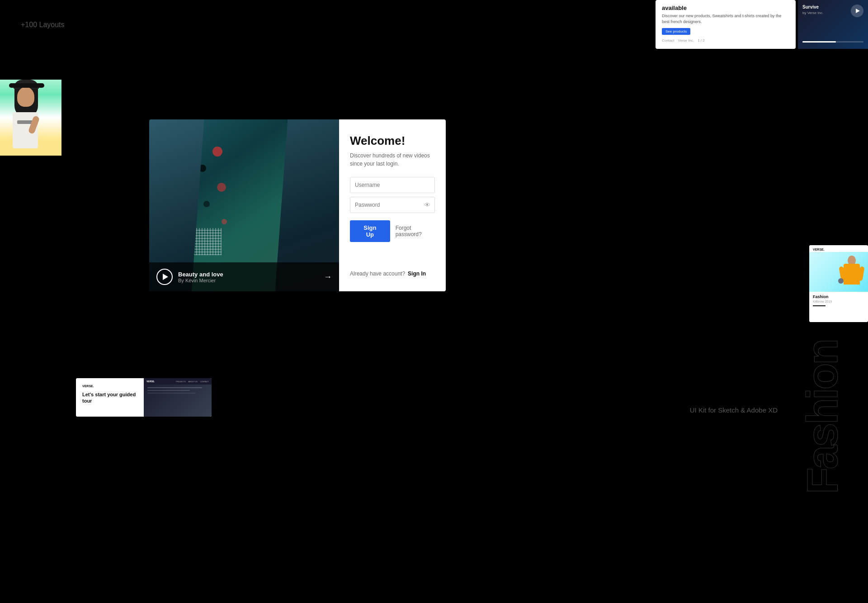  Describe the element at coordinates (193, 382) in the screenshot. I see `nav-about: ABOUT US` at that location.